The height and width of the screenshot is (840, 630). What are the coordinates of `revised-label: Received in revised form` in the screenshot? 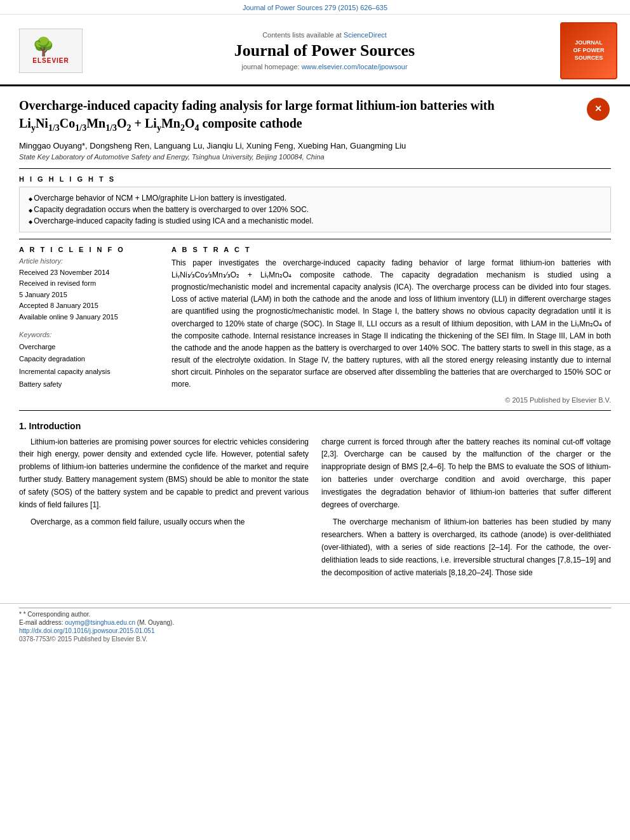 It's located at (89, 284).